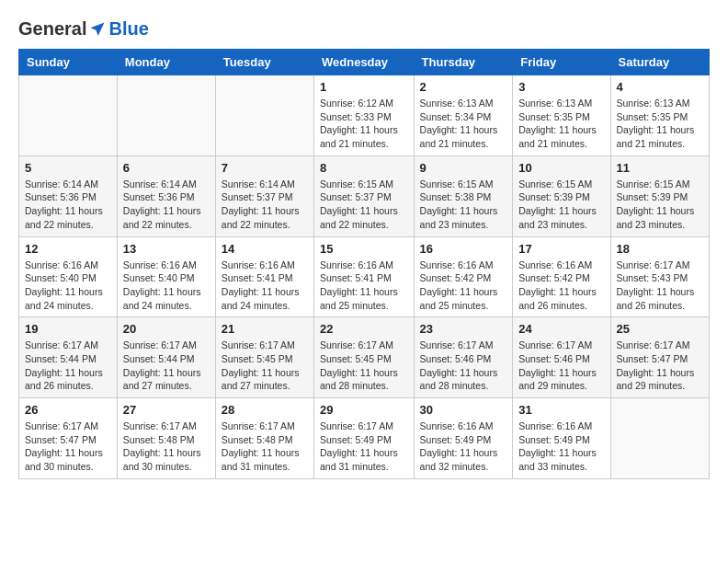 Image resolution: width=728 pixels, height=563 pixels. What do you see at coordinates (364, 116) in the screenshot?
I see `calendar-week-row: 1Sunrise: 6:12 AM Sunset: 5:33 PM Daylig…` at bounding box center [364, 116].